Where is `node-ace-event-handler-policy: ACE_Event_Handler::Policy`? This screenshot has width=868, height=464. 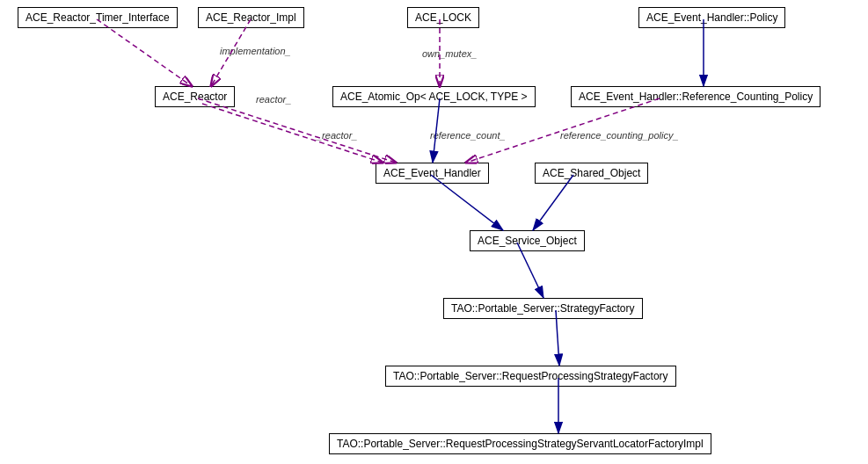 node-ace-event-handler-policy: ACE_Event_Handler::Policy is located at coordinates (712, 18).